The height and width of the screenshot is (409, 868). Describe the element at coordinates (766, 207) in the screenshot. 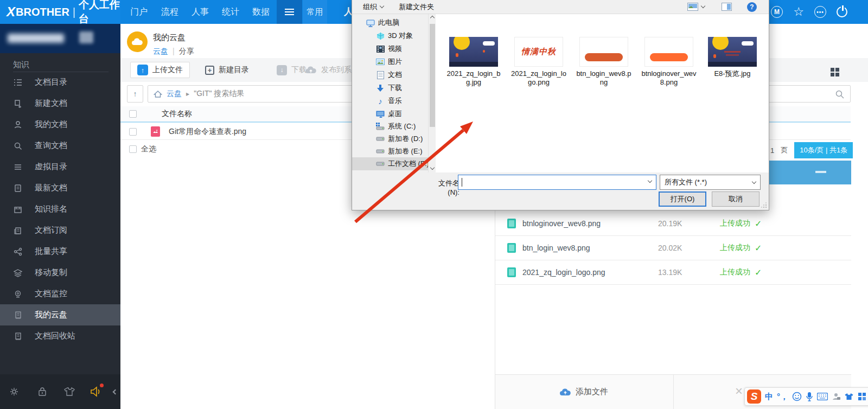

I see `resize-grip` at that location.